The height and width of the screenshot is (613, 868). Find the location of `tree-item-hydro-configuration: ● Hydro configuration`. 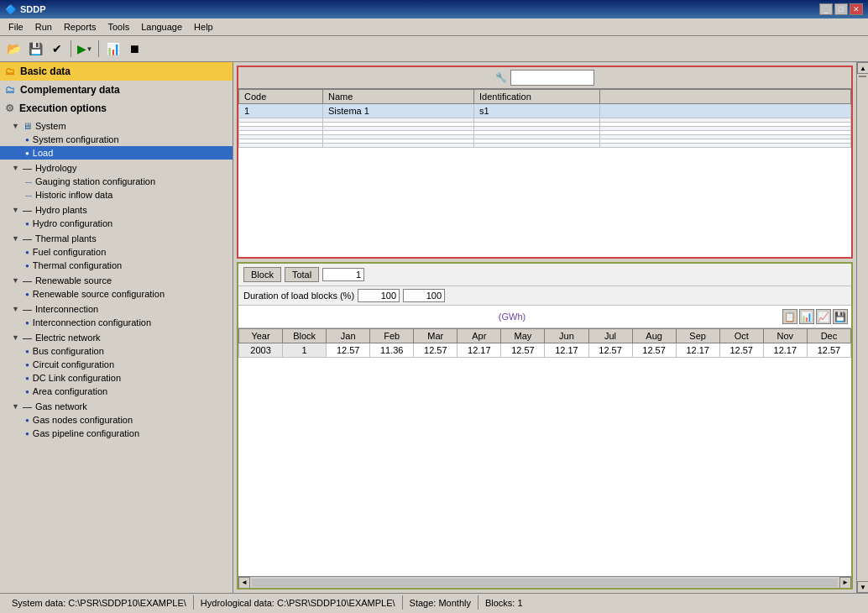

tree-item-hydro-configuration: ● Hydro configuration is located at coordinates (116, 223).